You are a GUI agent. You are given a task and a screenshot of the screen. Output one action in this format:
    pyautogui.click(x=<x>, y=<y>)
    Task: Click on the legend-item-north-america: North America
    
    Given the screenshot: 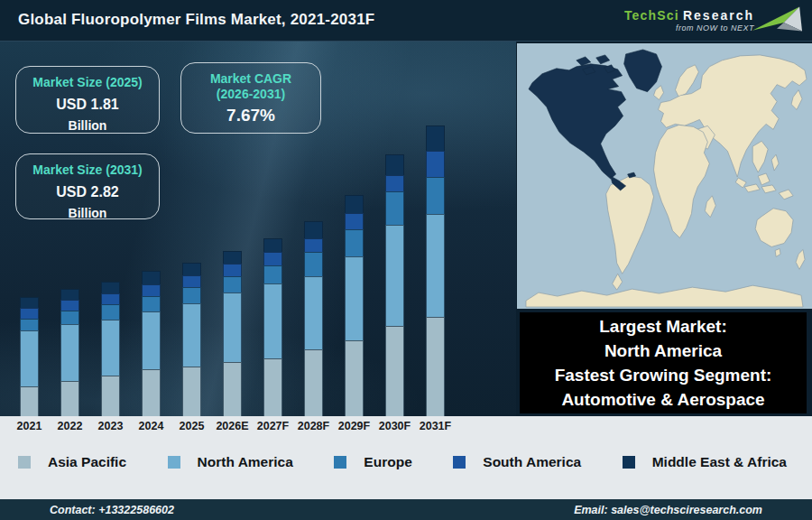 What is the action you would take?
    pyautogui.click(x=231, y=462)
    